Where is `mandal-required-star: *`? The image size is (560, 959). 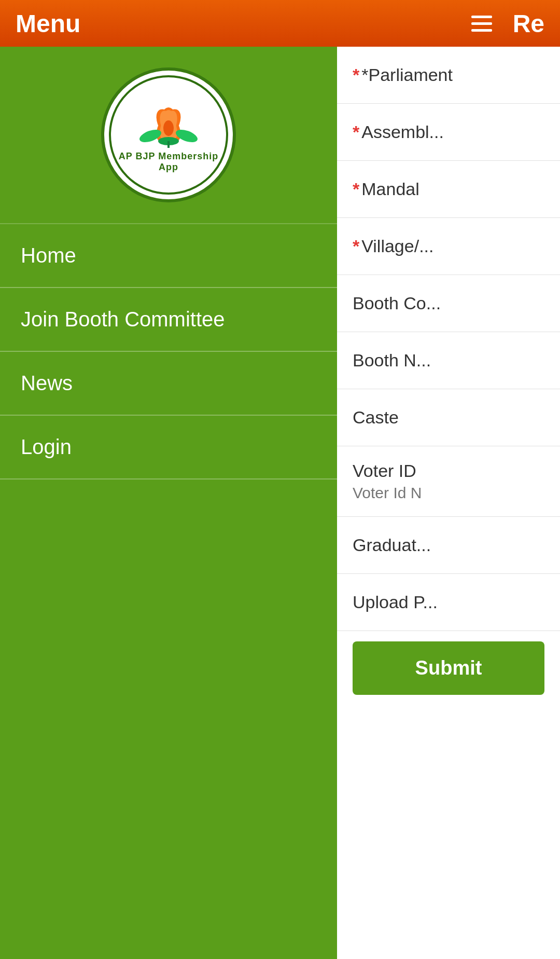
mandal-required-star: * is located at coordinates (356, 189).